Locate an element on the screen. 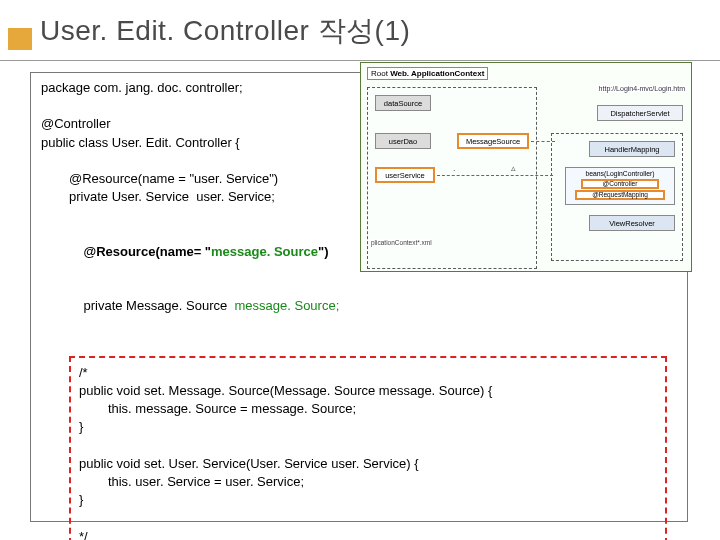 This screenshot has width=720, height=540. box-userservice: userService is located at coordinates (405, 175).